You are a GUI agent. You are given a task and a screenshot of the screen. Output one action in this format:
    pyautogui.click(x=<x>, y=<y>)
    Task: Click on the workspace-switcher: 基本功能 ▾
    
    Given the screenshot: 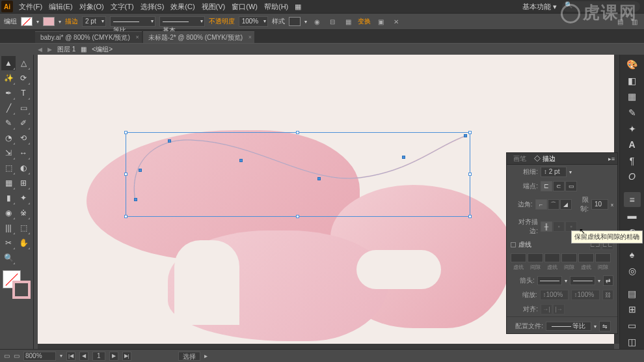 What is the action you would take?
    pyautogui.click(x=540, y=7)
    